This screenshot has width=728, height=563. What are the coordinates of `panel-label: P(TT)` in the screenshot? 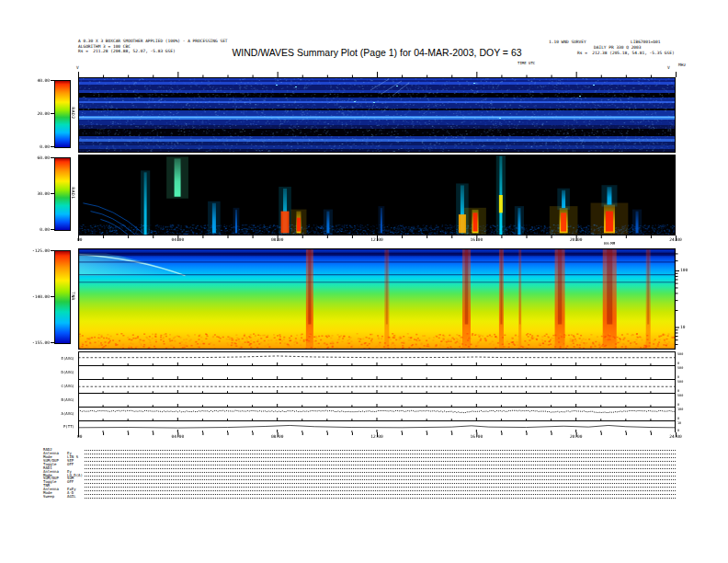 It's located at (57, 427).